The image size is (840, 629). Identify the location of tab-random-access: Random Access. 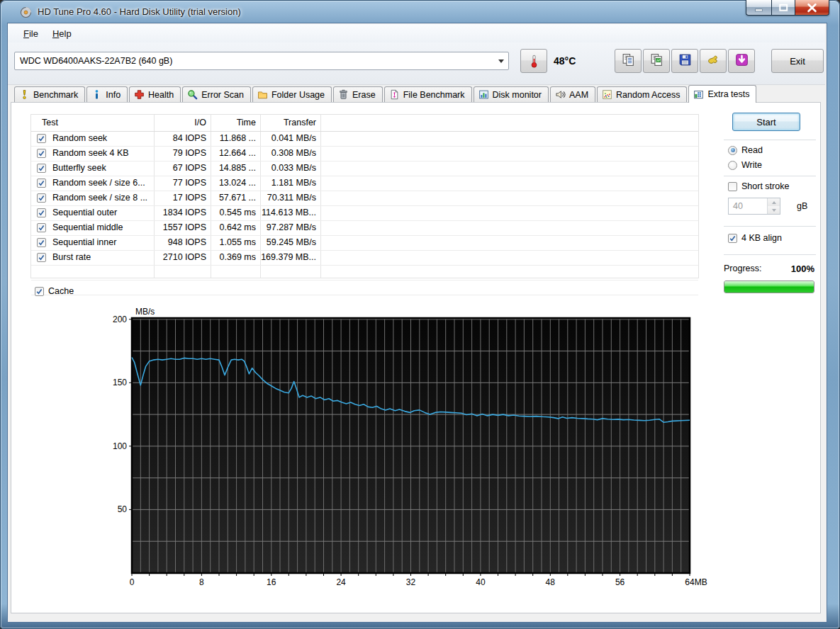
(642, 94).